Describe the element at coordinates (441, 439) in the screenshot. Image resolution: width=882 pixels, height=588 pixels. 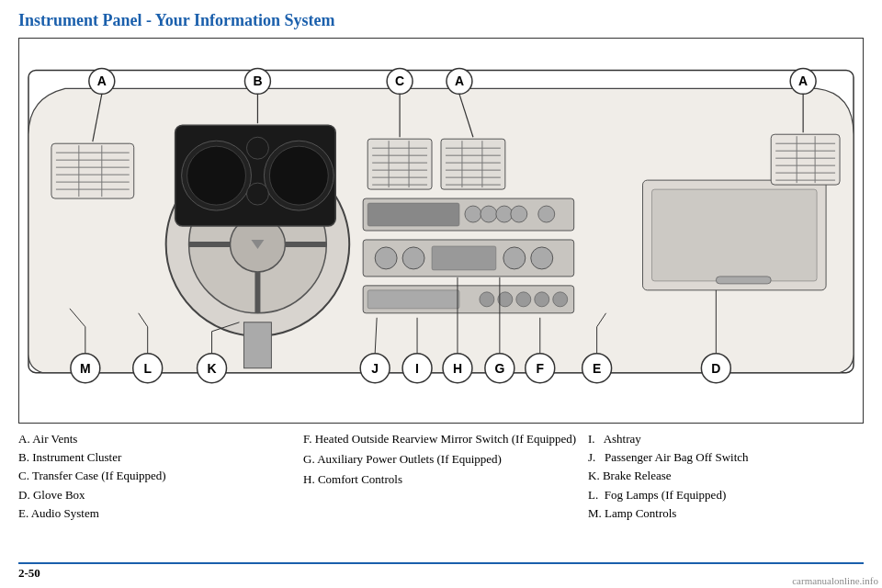
I see `legend-item-f: F. Heated Outside Rearview Mirror Switch…` at that location.